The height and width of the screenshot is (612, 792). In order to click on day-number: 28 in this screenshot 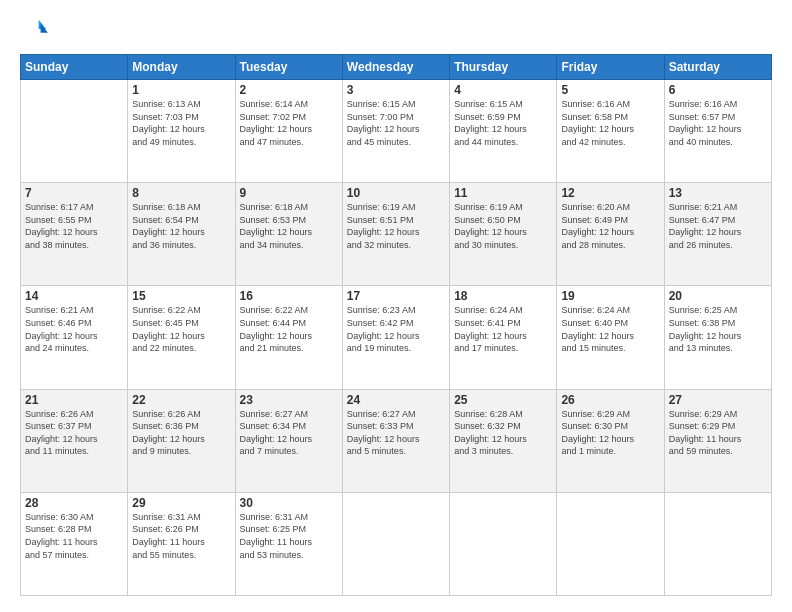, I will do `click(74, 503)`.